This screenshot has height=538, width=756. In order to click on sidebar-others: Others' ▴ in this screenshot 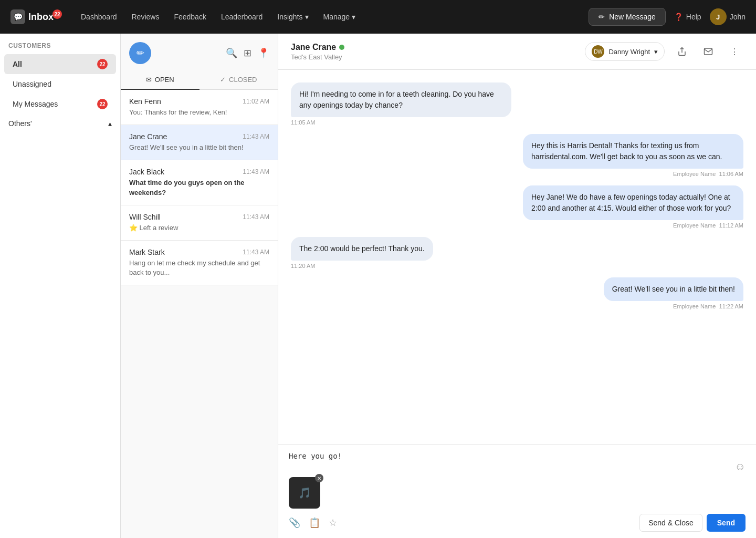, I will do `click(60, 123)`.